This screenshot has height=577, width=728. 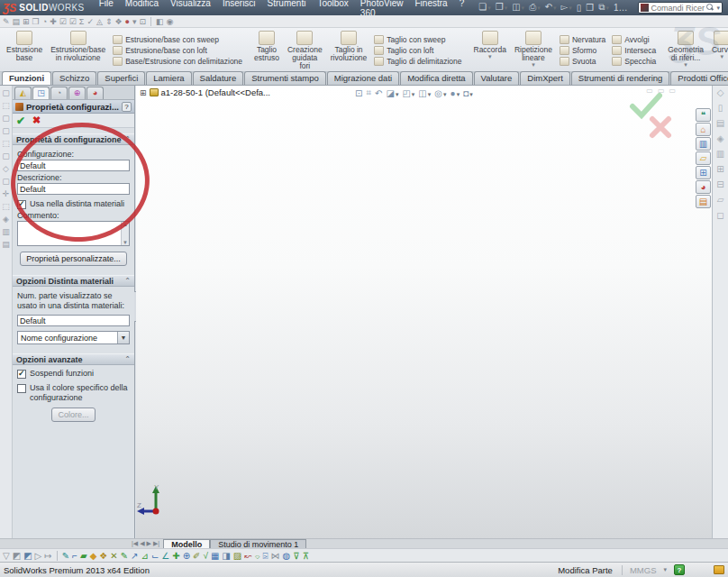 What do you see at coordinates (418, 50) in the screenshot?
I see `lofted-cut-button: Taglio con loft` at bounding box center [418, 50].